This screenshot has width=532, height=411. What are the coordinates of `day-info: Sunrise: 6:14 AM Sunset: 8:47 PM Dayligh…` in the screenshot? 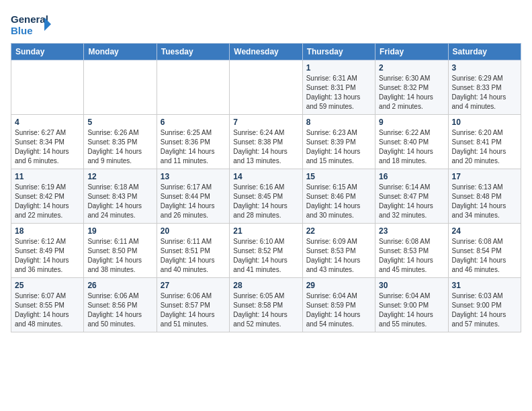 It's located at (411, 201).